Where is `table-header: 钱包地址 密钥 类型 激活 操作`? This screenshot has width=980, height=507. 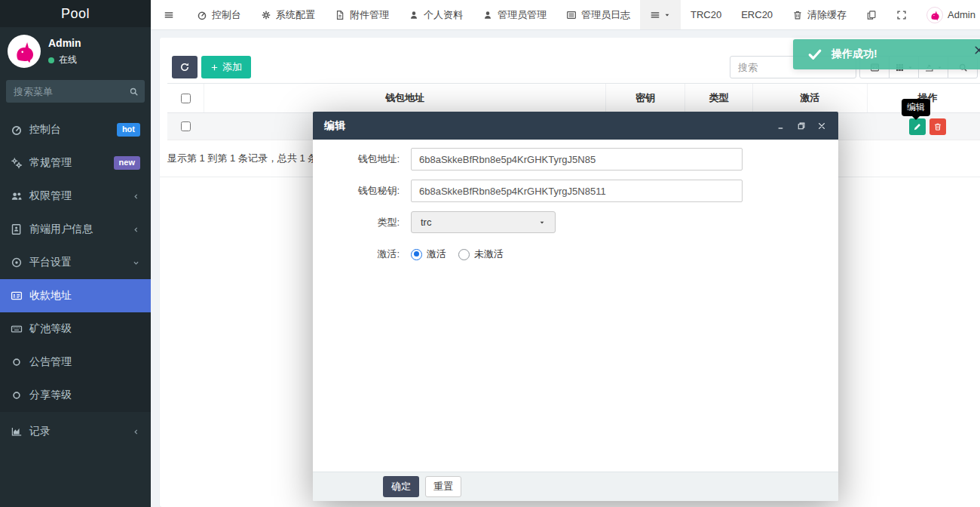
table-header: 钱包地址 密钥 类型 激活 操作 is located at coordinates (574, 98).